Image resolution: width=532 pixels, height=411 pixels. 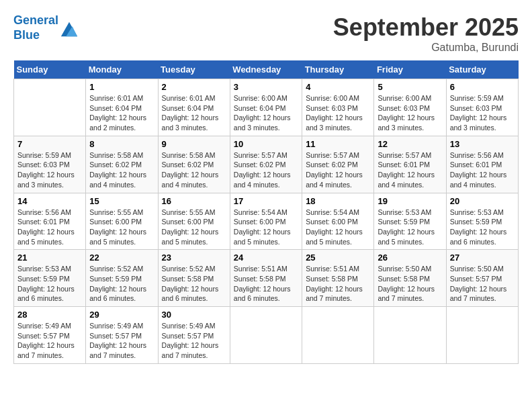 I want to click on day-number: 30, so click(x=194, y=314).